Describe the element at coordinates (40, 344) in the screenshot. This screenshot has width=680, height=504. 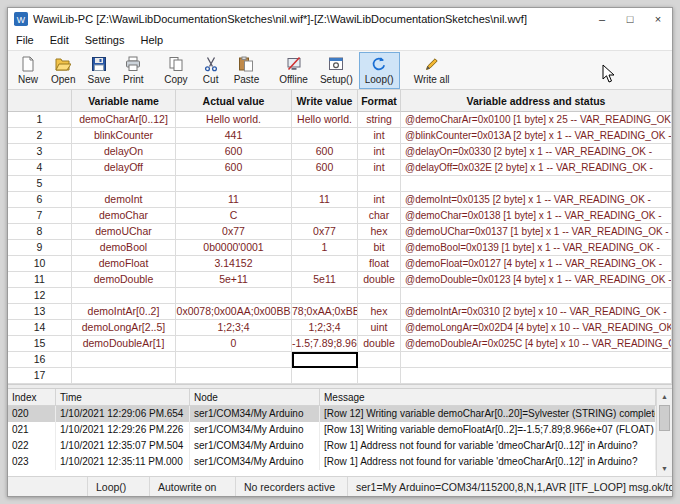
I see `cell-num: 15` at that location.